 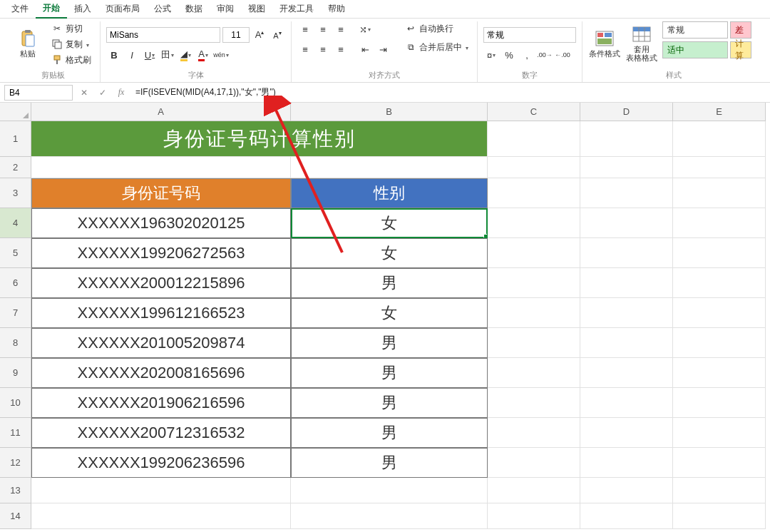 I want to click on paste-button: 粘贴, so click(x=28, y=44).